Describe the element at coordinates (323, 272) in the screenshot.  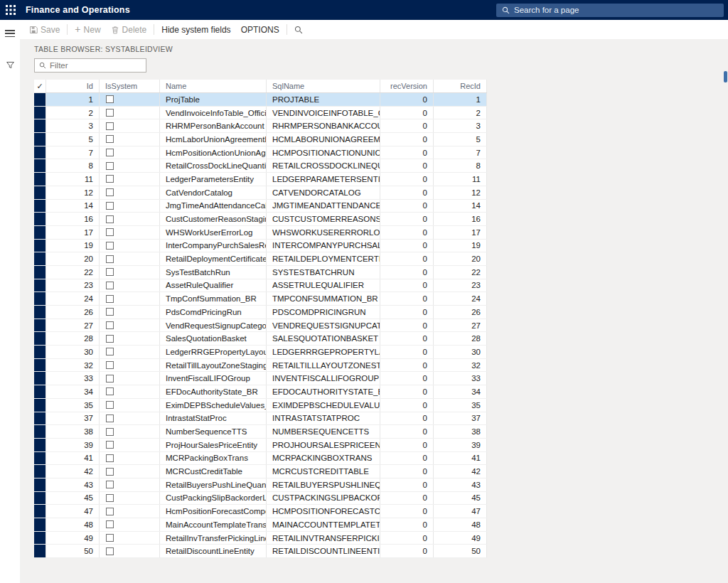
I see `sqlname-cell: SYSTESTBATCHRUN` at that location.